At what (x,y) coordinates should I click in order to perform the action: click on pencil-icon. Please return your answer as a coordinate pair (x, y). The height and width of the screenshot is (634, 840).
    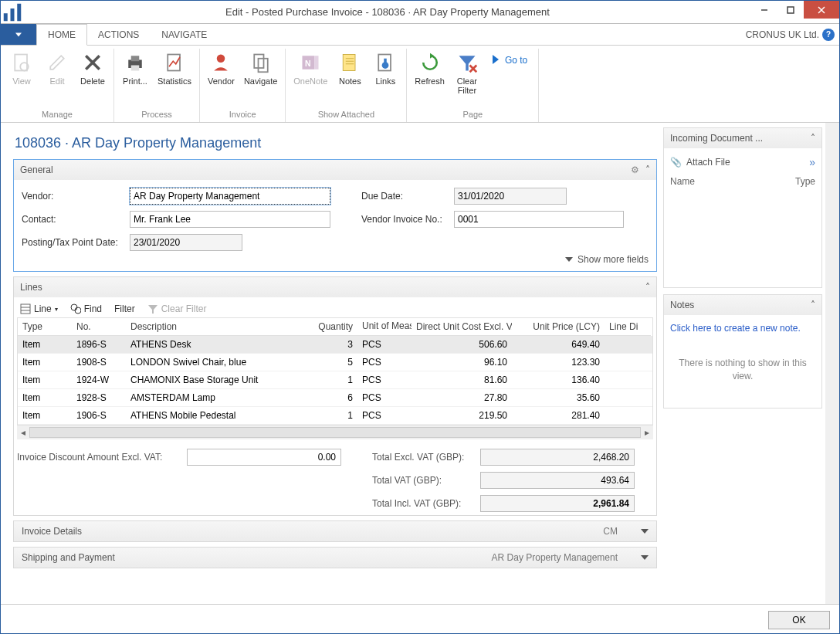
    Looking at the image, I should click on (57, 63).